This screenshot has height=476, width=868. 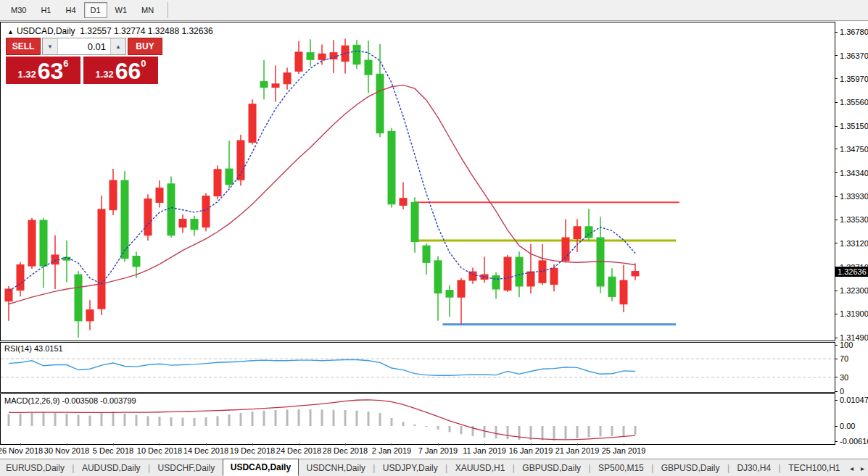 What do you see at coordinates (145, 46) in the screenshot?
I see `buy-button: BUY` at bounding box center [145, 46].